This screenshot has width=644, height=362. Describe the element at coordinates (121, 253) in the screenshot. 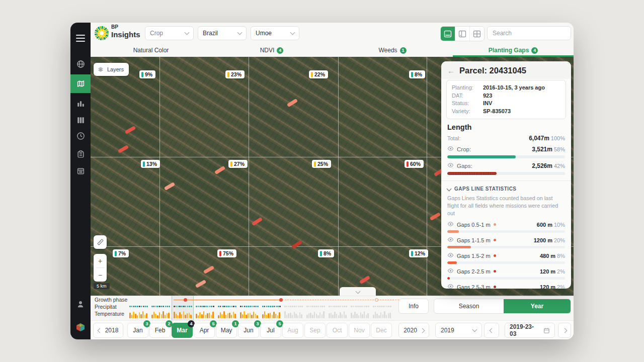

I see `parcel-gap-badge: 7%` at that location.